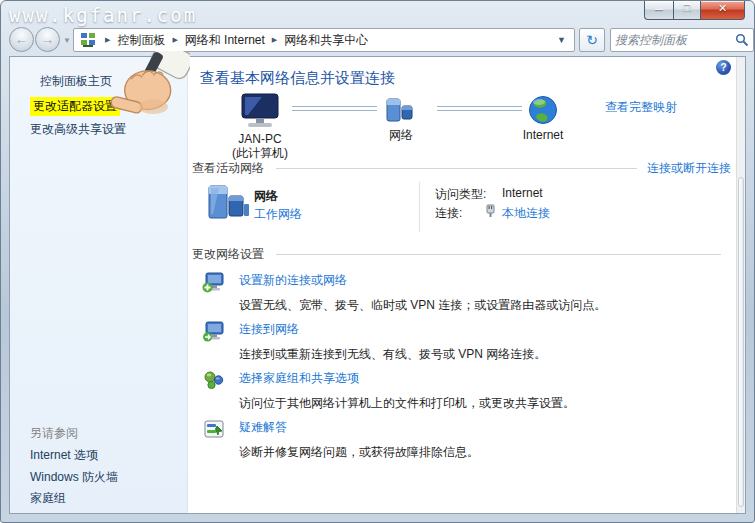 The height and width of the screenshot is (523, 755). What do you see at coordinates (462, 208) in the screenshot?
I see `active-network-panel: 网络 工作网络 访问类型: Internet 连接: 本地连接` at bounding box center [462, 208].